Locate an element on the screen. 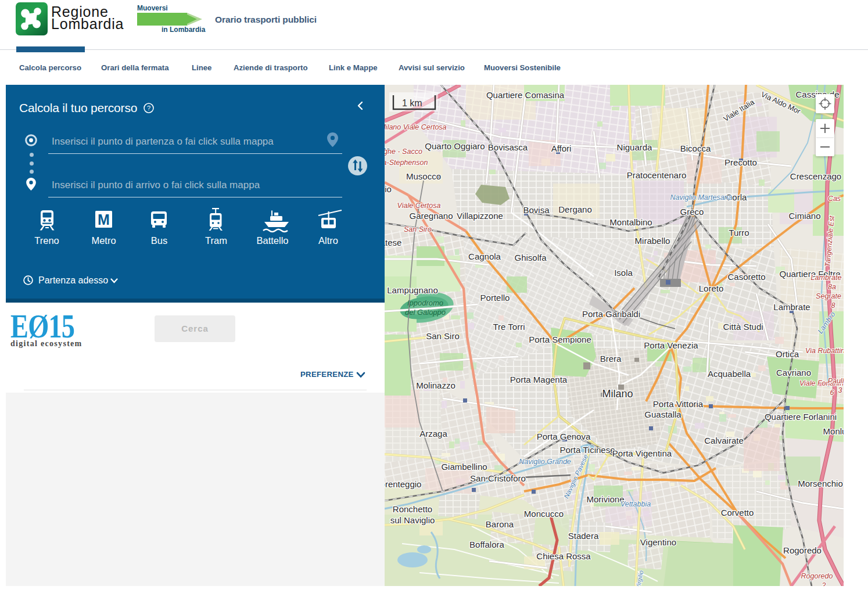 The width and height of the screenshot is (868, 611). svg-text: Villapizzone is located at coordinates (480, 216).